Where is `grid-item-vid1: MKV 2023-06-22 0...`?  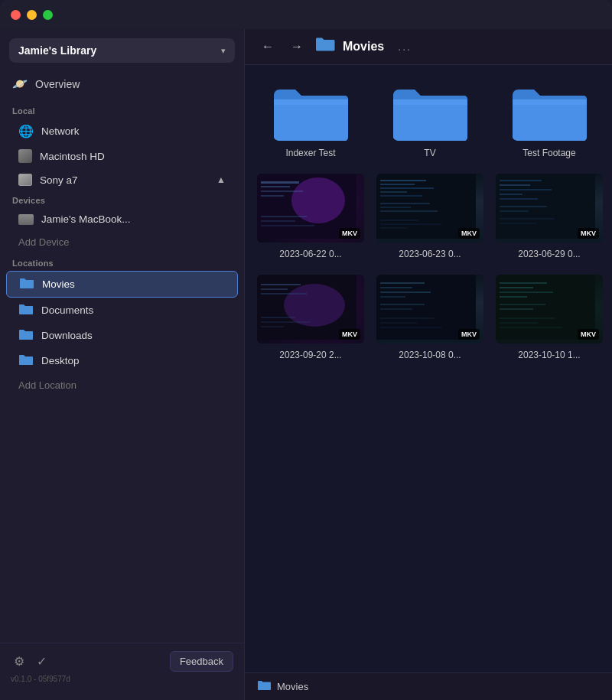 grid-item-vid1: MKV 2023-06-22 0... is located at coordinates (311, 217).